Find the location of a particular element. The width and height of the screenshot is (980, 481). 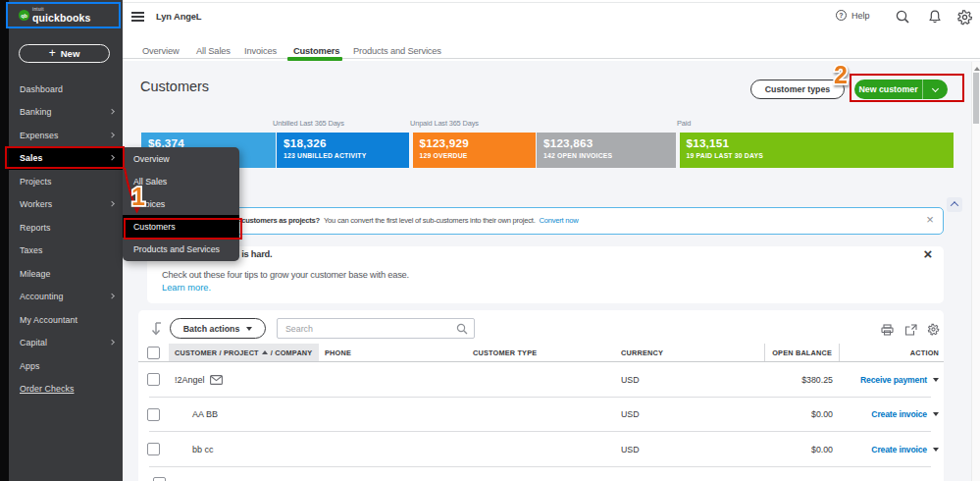

tab-all-sales: All Sales is located at coordinates (214, 51).